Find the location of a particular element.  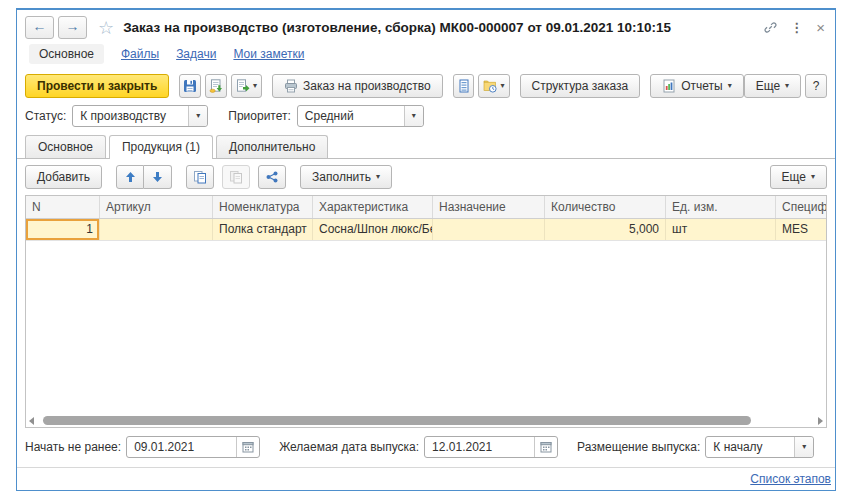

copy-row-button is located at coordinates (200, 177).